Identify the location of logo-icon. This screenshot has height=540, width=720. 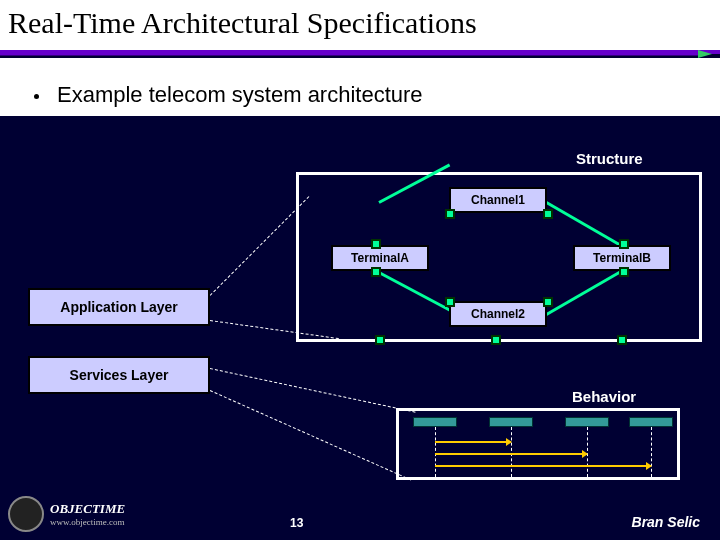
(26, 514).